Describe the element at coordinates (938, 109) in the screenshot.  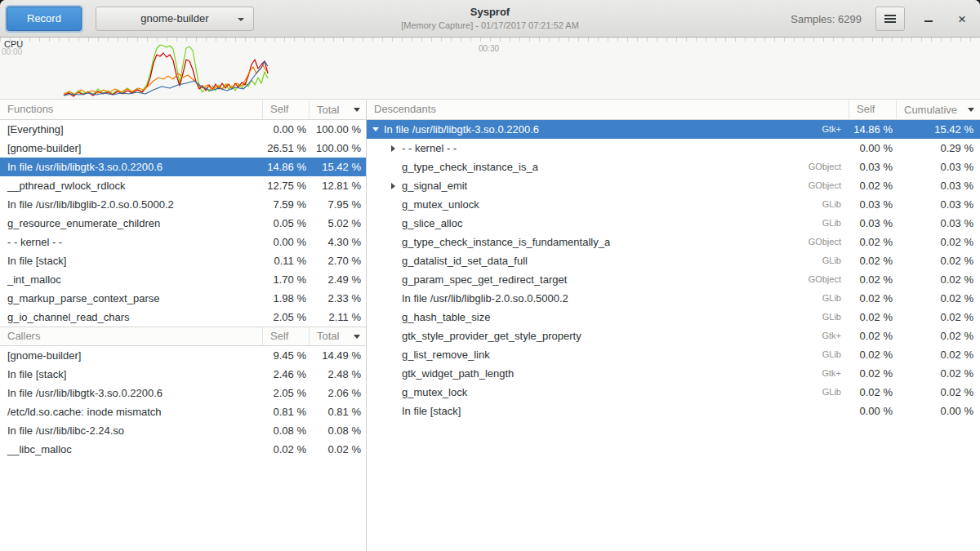
I see `descendants-cumulative-column-header: Cumulative` at that location.